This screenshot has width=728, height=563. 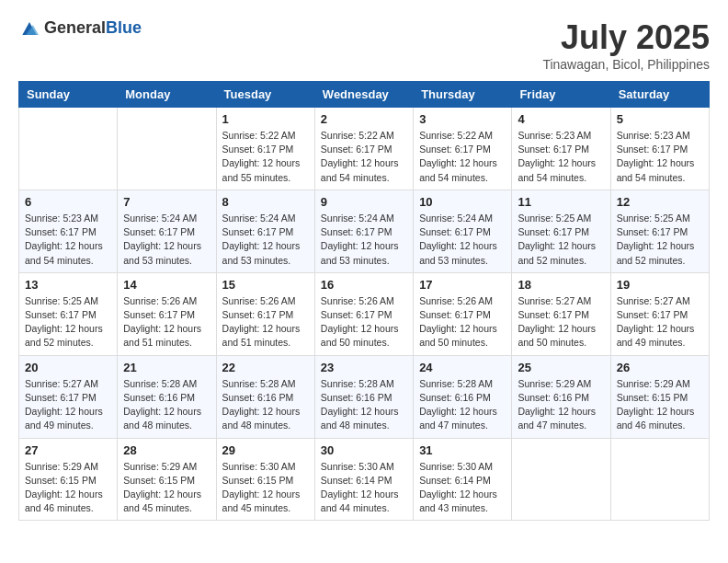 I want to click on day-number: 26, so click(x=660, y=368).